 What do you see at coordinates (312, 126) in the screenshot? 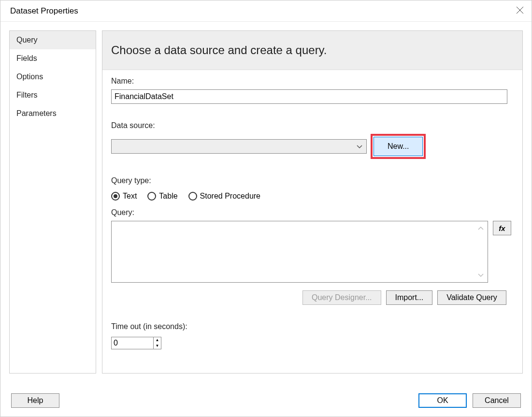
I see `data-source-label: Data source:` at bounding box center [312, 126].